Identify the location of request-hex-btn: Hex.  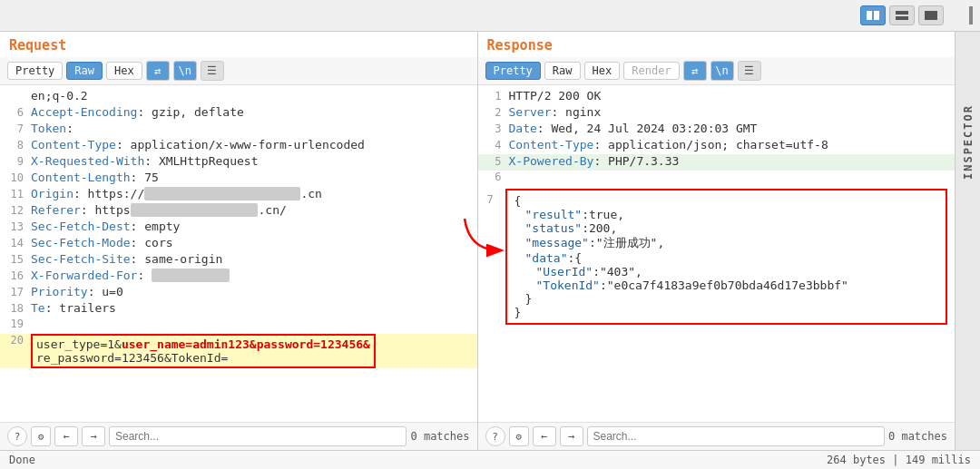
(124, 71).